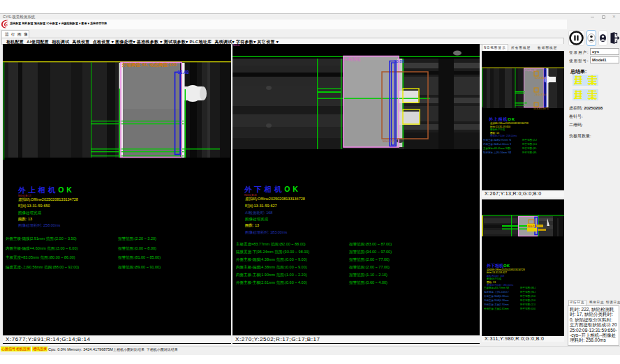 This screenshot has width=620, height=364. I want to click on svg-text: NG:7.5, so click(532, 226).